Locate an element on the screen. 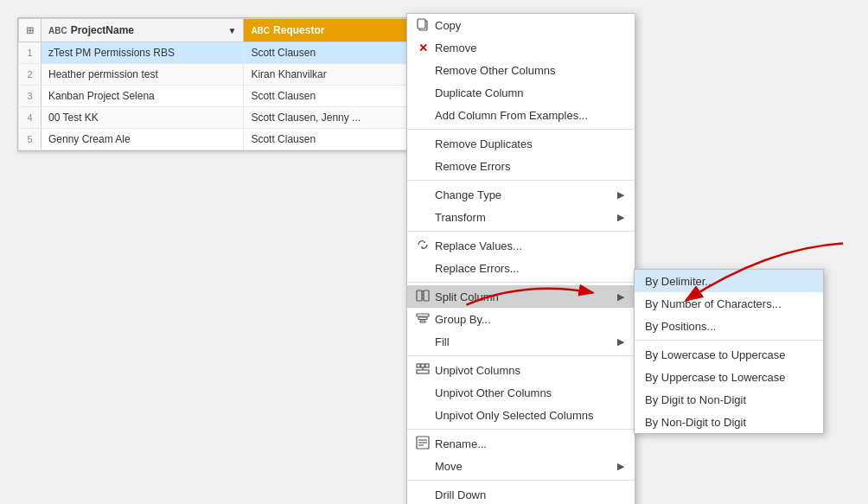  table-header-row: ⊞ ABC ProjectName ▼ ABC Requestor is located at coordinates (221, 31).